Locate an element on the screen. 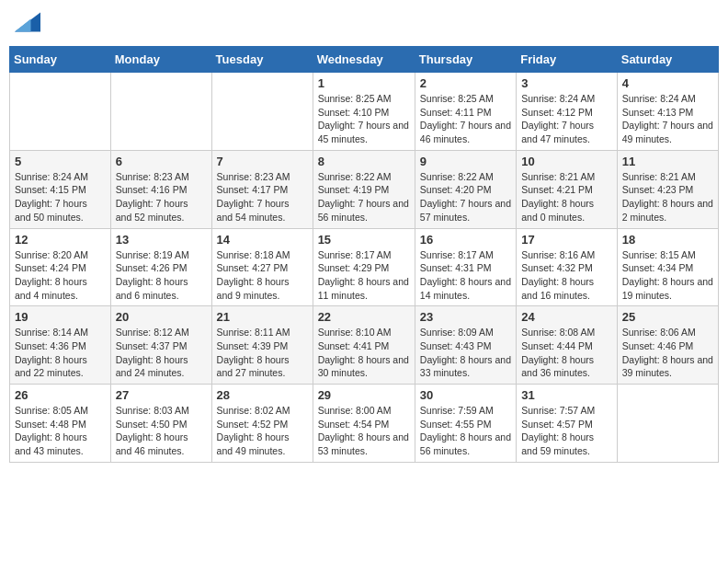  day-info: Sunrise: 8:20 AM Sunset: 4:24 PM Dayligh… is located at coordinates (61, 276).